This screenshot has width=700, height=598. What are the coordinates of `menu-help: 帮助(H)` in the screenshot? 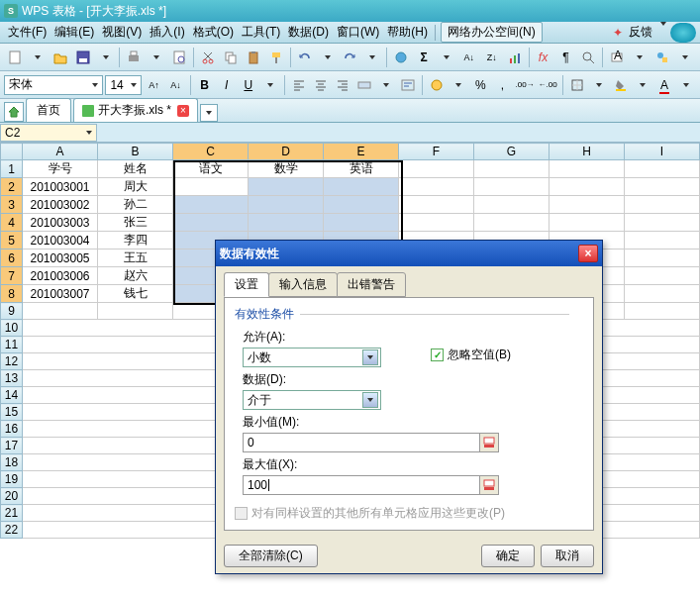 It's located at (408, 32).